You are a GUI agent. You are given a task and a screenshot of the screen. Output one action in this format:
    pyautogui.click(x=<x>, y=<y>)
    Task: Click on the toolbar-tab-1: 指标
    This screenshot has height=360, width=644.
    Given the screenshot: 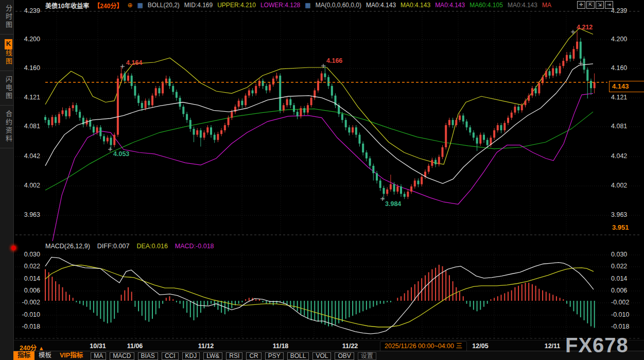 What is the action you would take?
    pyautogui.click(x=24, y=355)
    